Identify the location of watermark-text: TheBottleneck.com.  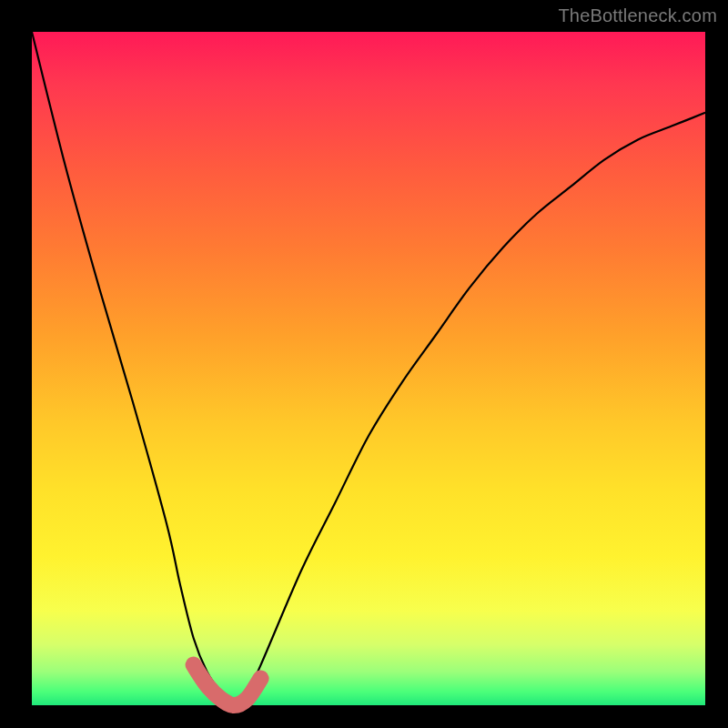
(637, 16).